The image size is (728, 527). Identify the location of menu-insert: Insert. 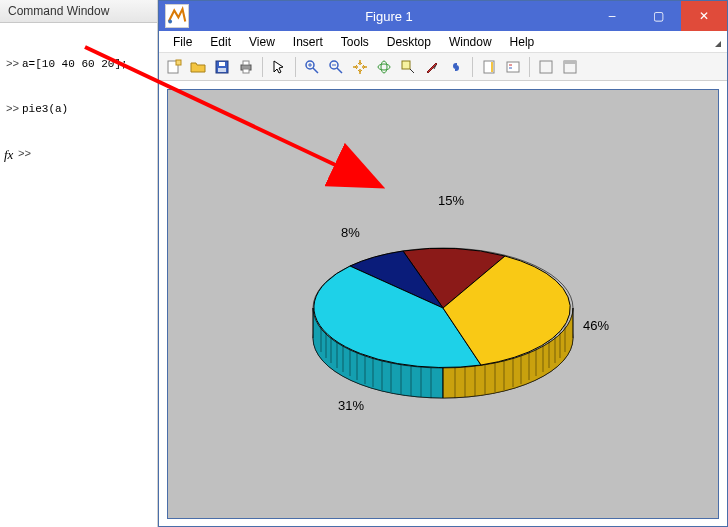
(308, 42).